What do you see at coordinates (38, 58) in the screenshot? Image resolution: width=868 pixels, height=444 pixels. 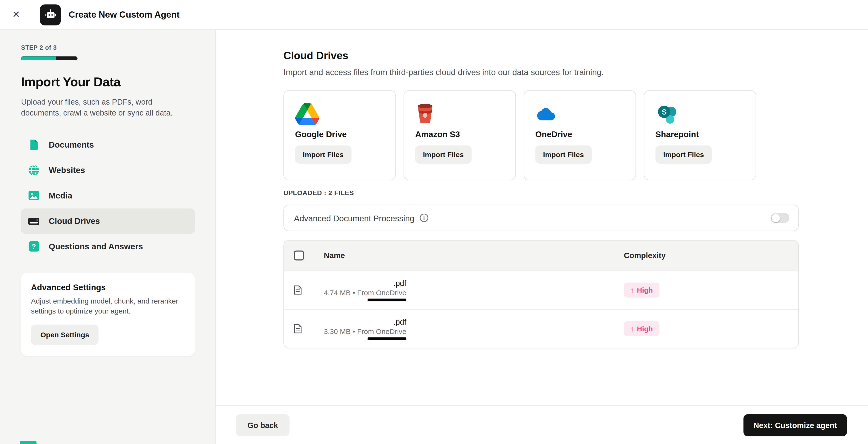 I see `progress-bar-fill` at bounding box center [38, 58].